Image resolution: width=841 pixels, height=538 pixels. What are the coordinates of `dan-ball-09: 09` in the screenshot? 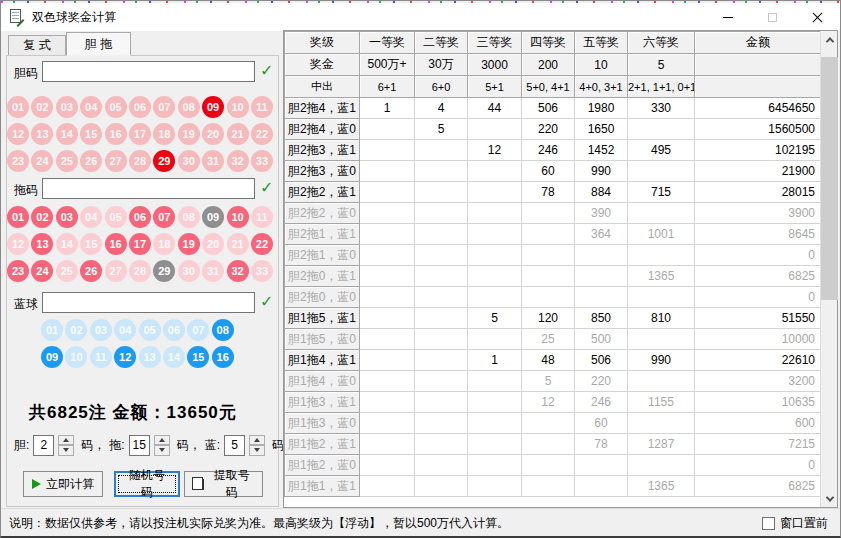 It's located at (213, 107).